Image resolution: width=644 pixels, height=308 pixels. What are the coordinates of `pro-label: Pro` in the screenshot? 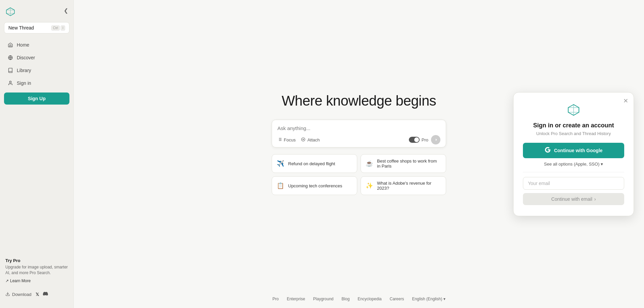 It's located at (425, 140).